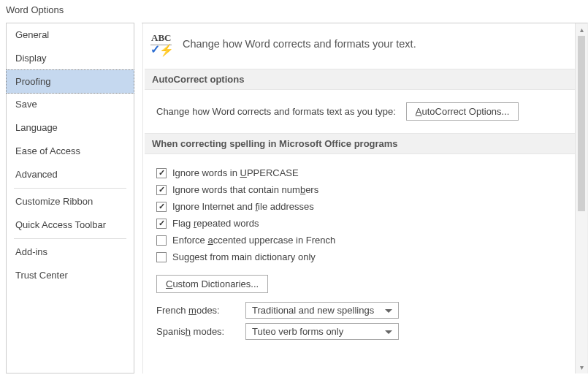 The width and height of the screenshot is (588, 383). What do you see at coordinates (581, 124) in the screenshot?
I see `scrollbar-thumb` at bounding box center [581, 124].